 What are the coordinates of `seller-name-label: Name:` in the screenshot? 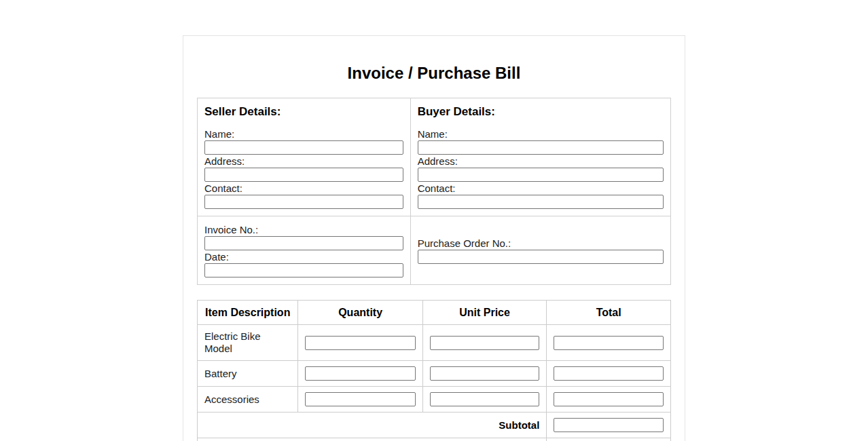 It's located at (304, 134).